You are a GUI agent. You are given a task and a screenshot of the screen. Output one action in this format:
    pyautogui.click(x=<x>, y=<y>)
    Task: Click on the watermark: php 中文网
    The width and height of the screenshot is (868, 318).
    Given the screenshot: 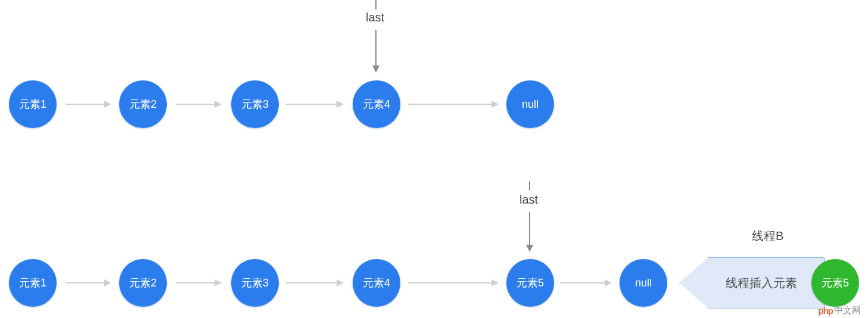 What is the action you would take?
    pyautogui.click(x=840, y=311)
    